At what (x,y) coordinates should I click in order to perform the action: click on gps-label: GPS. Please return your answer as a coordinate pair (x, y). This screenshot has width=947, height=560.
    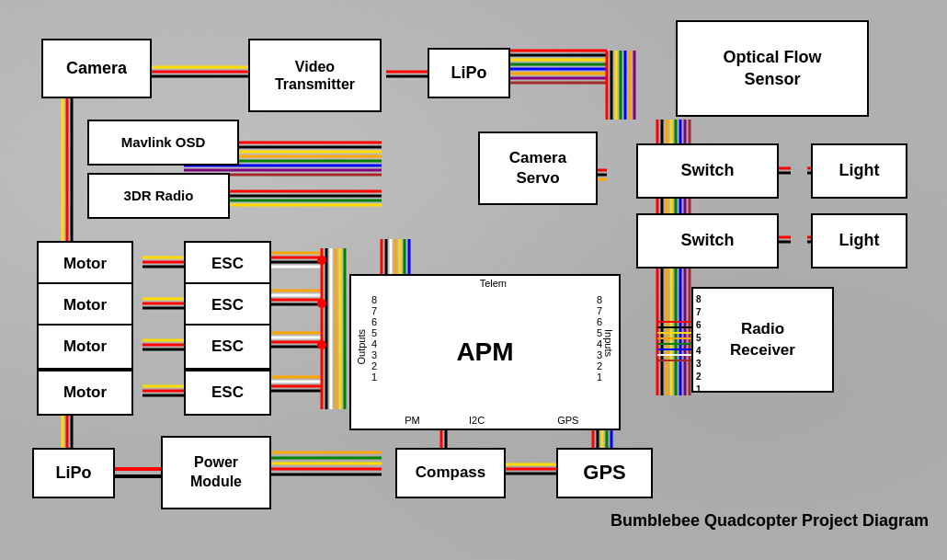
    Looking at the image, I should click on (604, 473).